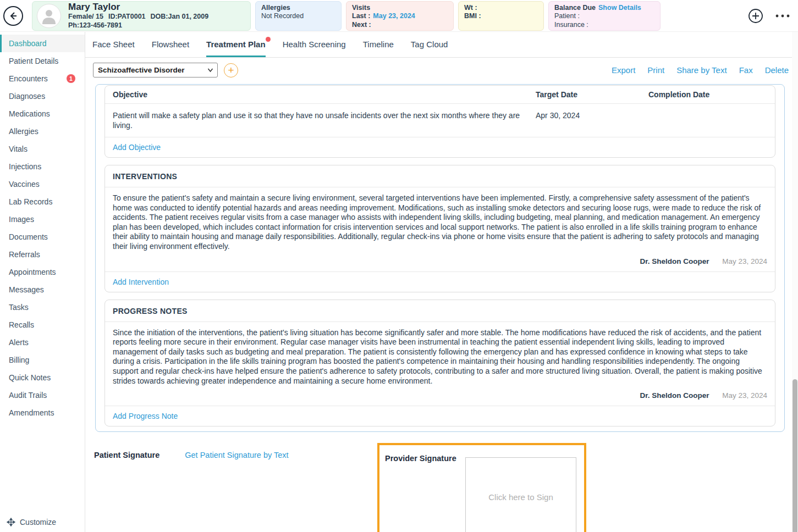 Image resolution: width=798 pixels, height=532 pixels. What do you see at coordinates (27, 395) in the screenshot?
I see `sidebar-item-label: Audit Trails` at bounding box center [27, 395].